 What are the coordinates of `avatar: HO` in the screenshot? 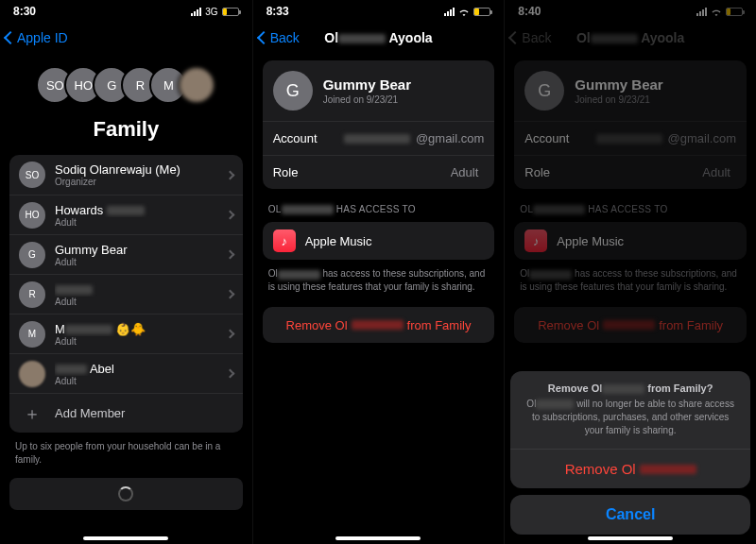 It's located at (32, 215).